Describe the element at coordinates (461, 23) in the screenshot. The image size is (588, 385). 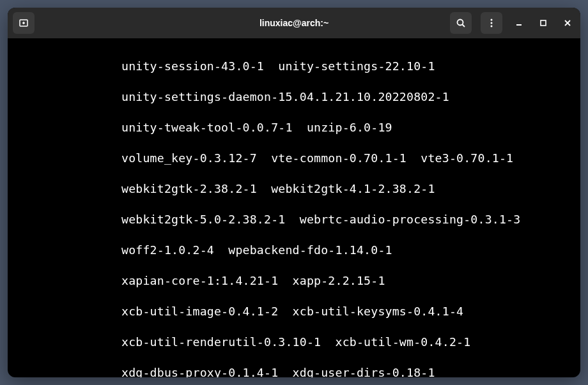
I see `search-icon` at that location.